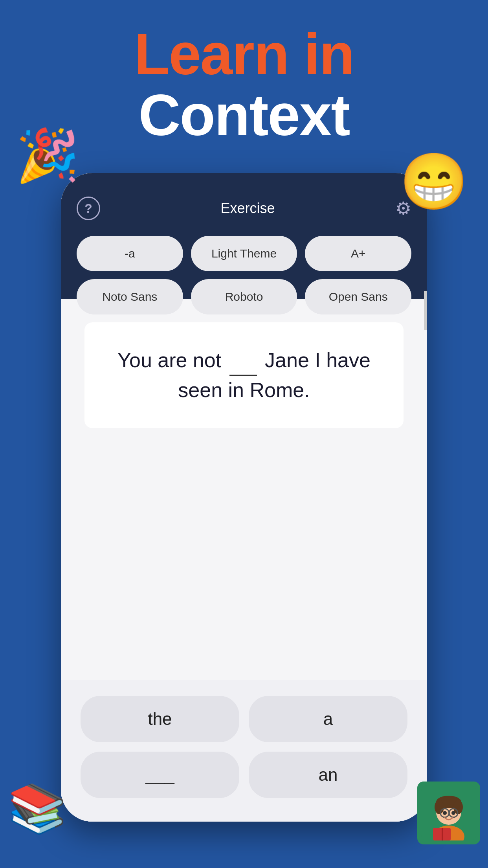 This screenshot has height=868, width=488. What do you see at coordinates (244, 208) in the screenshot?
I see `exercise-header: ? Exercise ⚙` at bounding box center [244, 208].